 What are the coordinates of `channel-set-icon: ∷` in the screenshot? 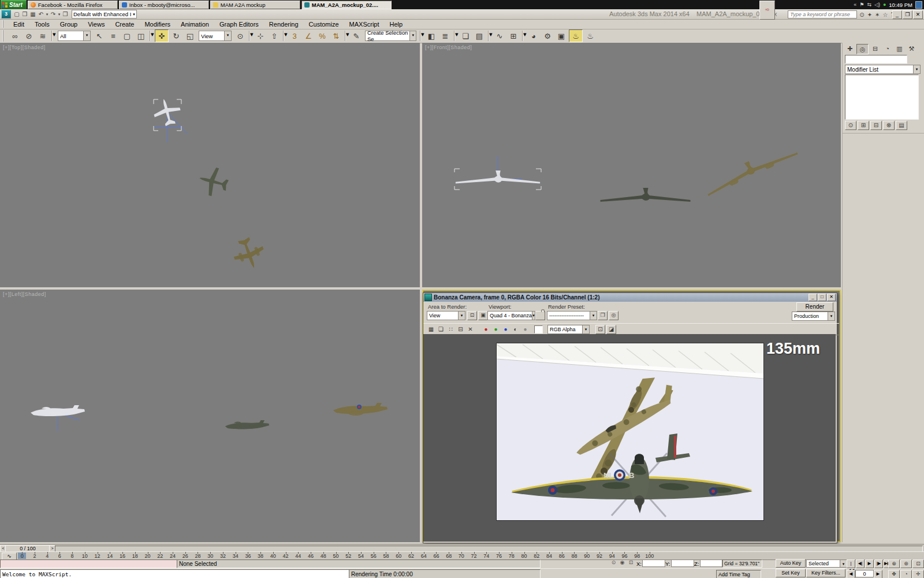 It's located at (450, 329).